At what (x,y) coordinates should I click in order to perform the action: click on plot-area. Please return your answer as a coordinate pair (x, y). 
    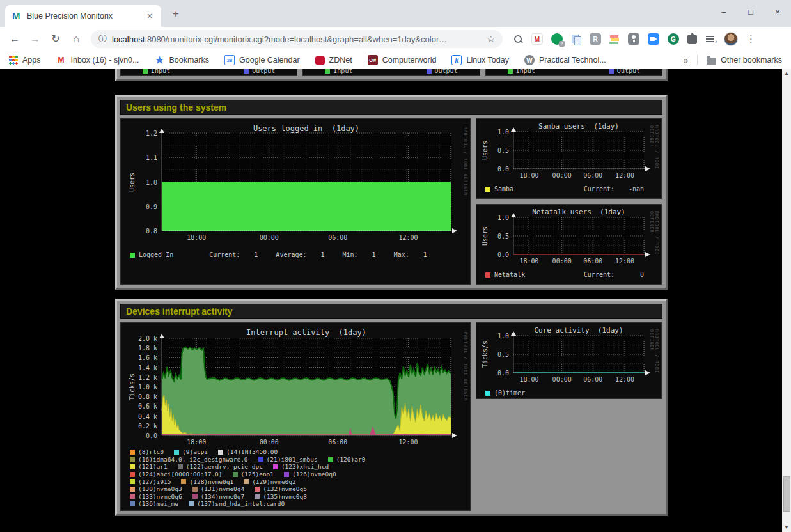
    Looking at the image, I should click on (311, 183).